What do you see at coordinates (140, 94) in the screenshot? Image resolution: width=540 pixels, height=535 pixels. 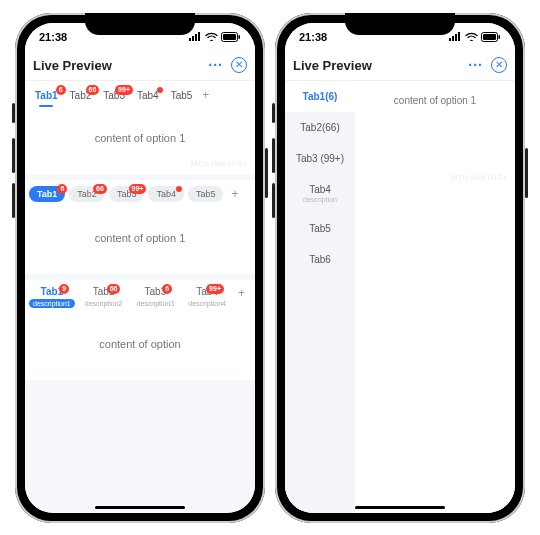 I see `tabs-horizontal-text: Tab16 Tab266 Tab399+ Tab4 Tab5 +` at bounding box center [140, 94].